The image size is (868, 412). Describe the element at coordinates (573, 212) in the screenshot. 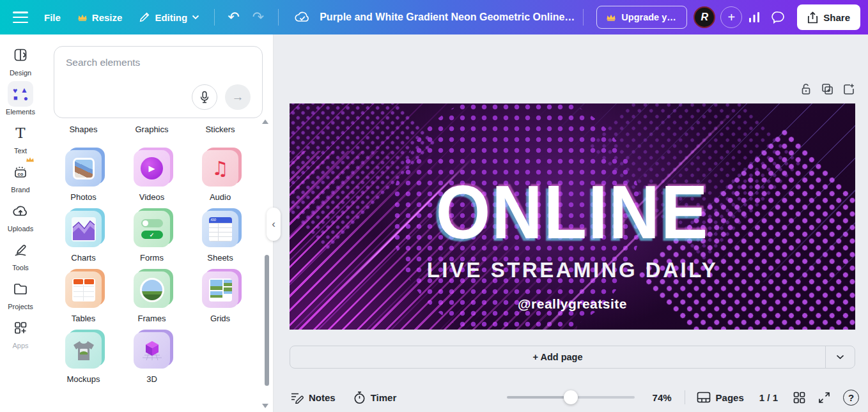

I see `design-title-text: ONLINE` at that location.